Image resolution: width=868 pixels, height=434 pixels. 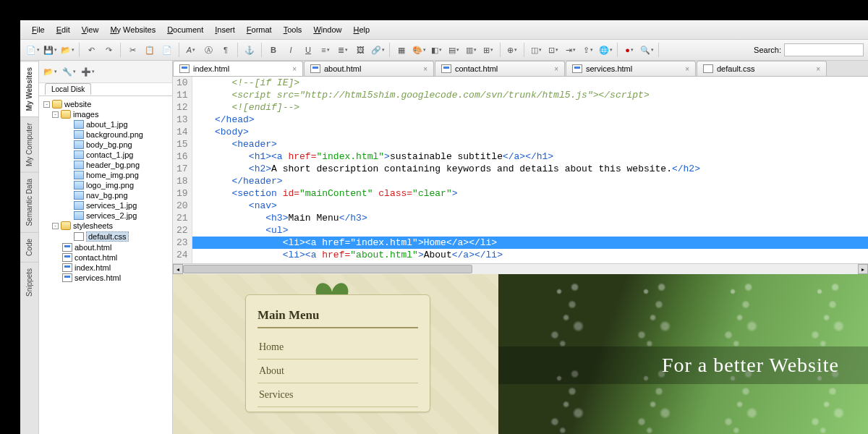 What do you see at coordinates (109, 50) in the screenshot?
I see `redo-button: ↷` at bounding box center [109, 50].